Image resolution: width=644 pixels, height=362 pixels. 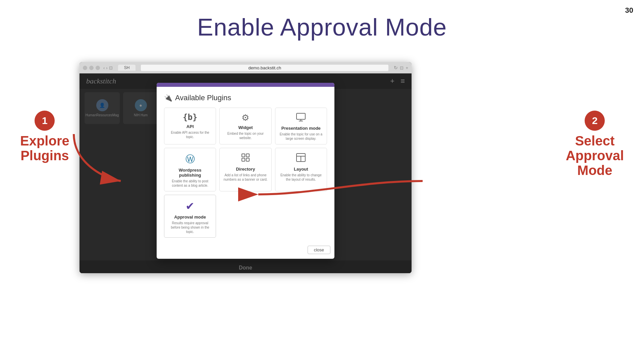 What do you see at coordinates (246, 216) in the screenshot?
I see `plugin-approval-row: ✔ Approval mode Results require approval…` at bounding box center [246, 216].